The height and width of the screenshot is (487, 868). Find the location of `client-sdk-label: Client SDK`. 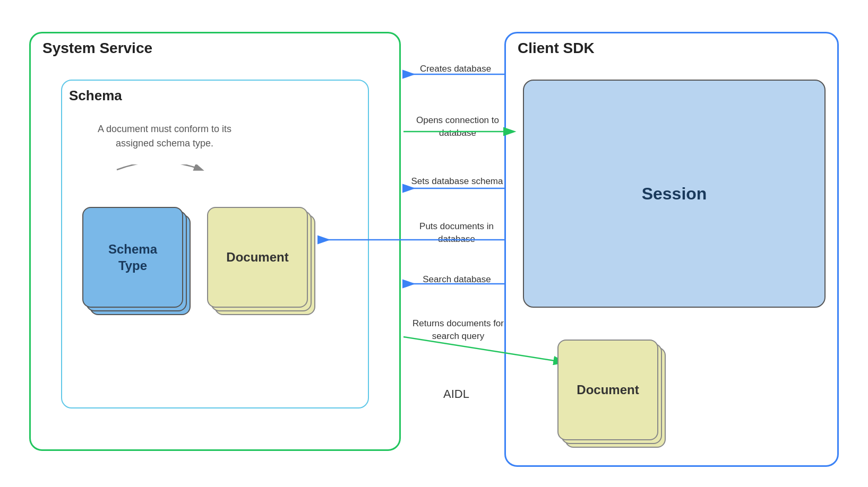

client-sdk-label: Client SDK is located at coordinates (556, 48).